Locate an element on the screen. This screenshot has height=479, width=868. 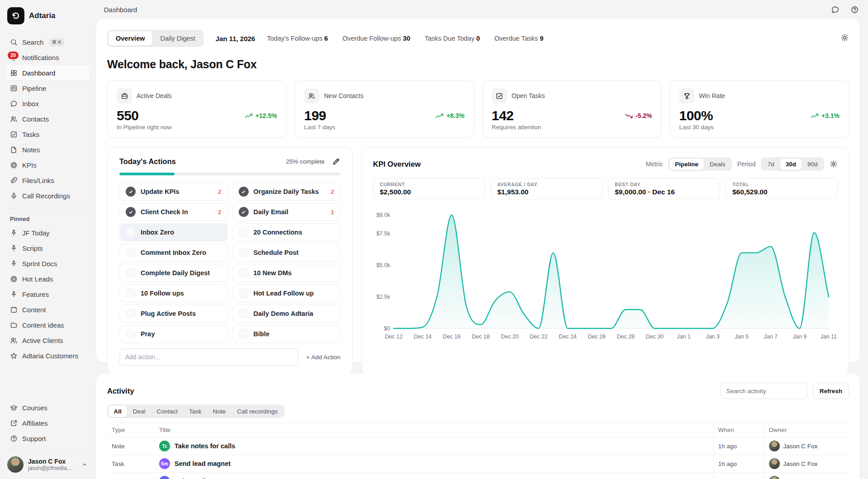
tab-overview: Overview is located at coordinates (130, 38).